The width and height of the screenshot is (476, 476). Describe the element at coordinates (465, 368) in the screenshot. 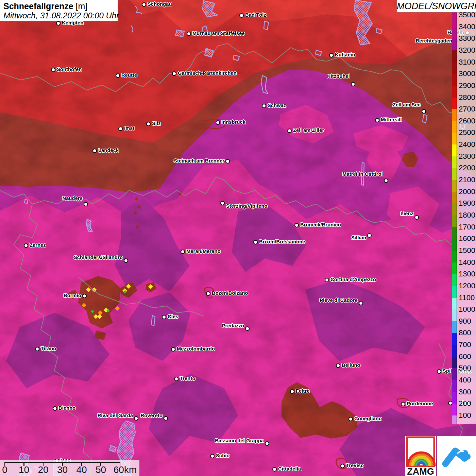

I see `legend-value: 500` at that location.